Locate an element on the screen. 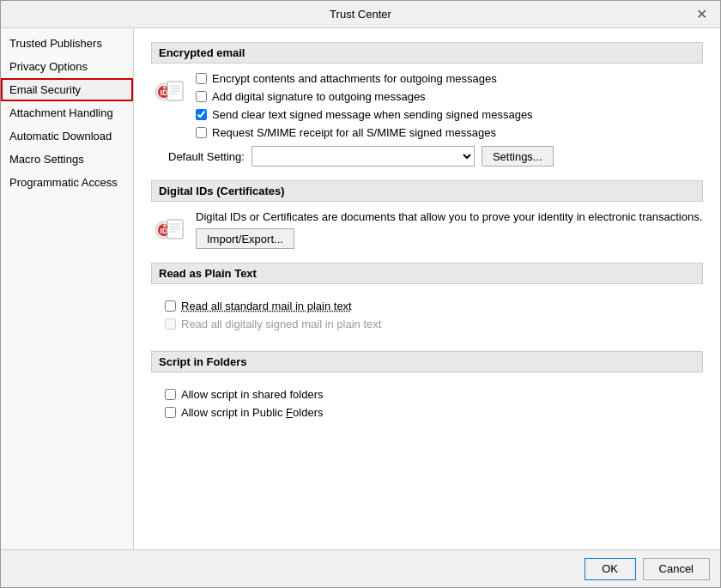 The image size is (721, 588). add-digital-sig-checkbox is located at coordinates (201, 96).